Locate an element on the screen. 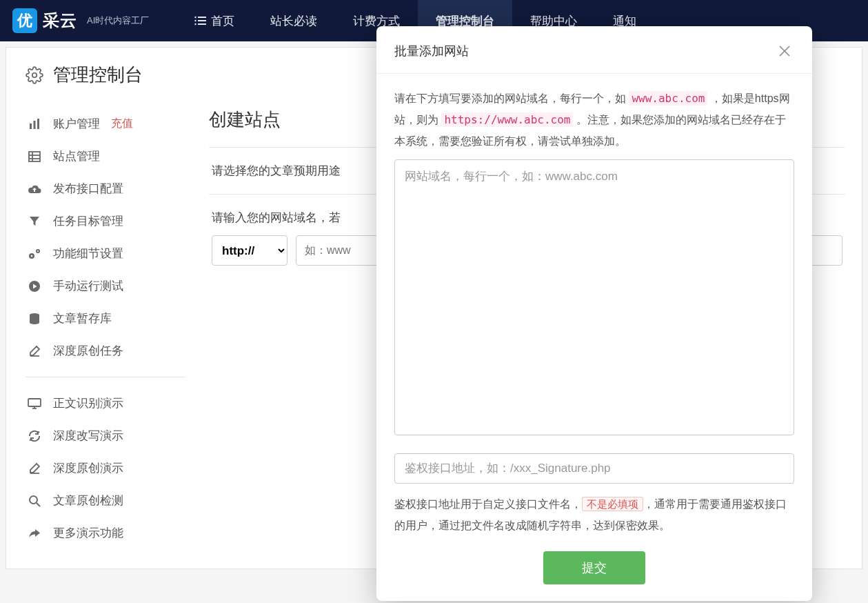 This screenshot has width=868, height=603. code-example-1: www.abc.com is located at coordinates (668, 98).